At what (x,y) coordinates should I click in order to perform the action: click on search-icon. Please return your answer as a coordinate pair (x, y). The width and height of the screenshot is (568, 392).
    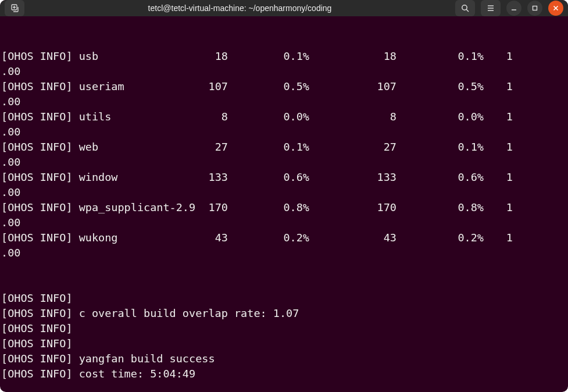
    Looking at the image, I should click on (465, 8).